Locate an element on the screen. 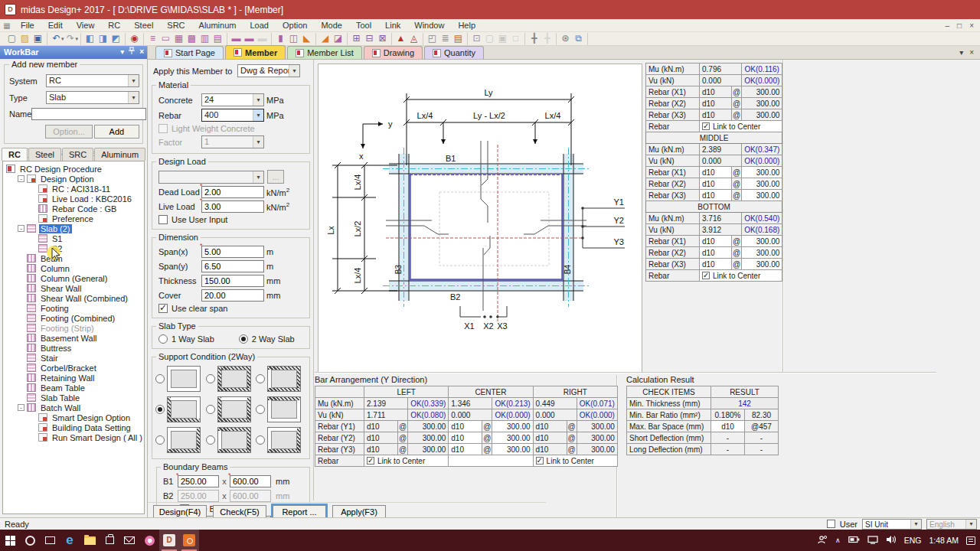  workbar-view-icon: ◧ is located at coordinates (90, 39).